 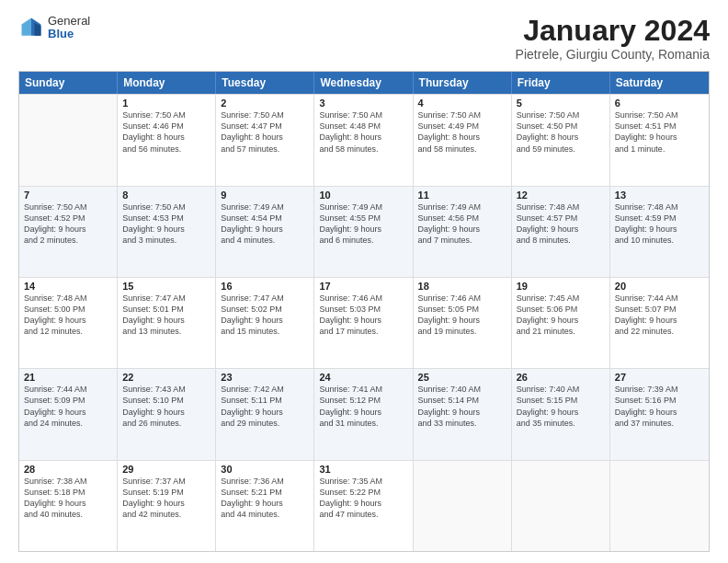 I want to click on day-info: Sunrise: 7:49 AM Sunset: 4:54 PM Dayligh…, so click(x=265, y=224).